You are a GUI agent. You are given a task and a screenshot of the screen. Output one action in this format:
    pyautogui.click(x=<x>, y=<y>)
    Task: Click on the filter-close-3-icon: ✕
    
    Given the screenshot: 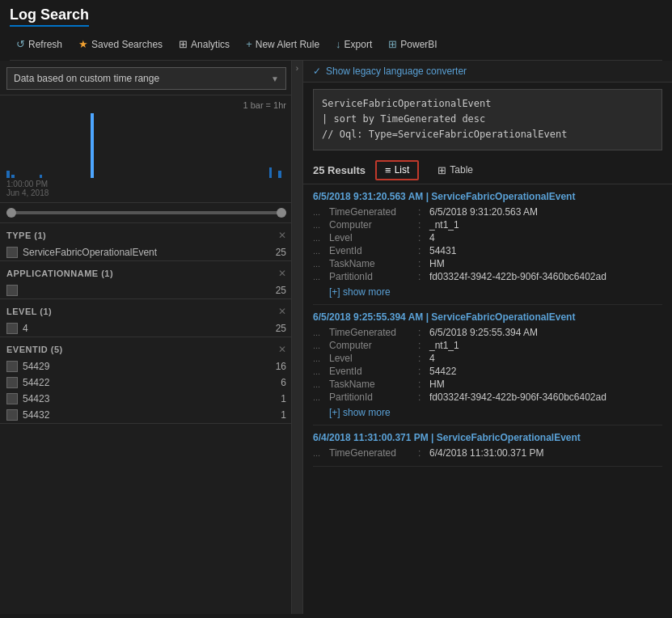 What is the action you would take?
    pyautogui.click(x=282, y=349)
    